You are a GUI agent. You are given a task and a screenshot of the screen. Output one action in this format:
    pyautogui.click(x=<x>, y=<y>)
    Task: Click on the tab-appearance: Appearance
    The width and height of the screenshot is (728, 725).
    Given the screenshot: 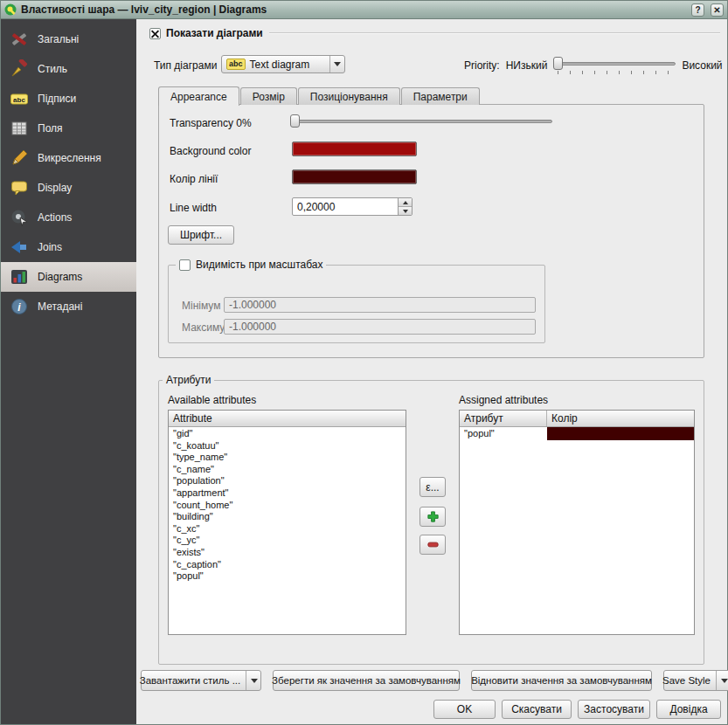 What is the action you would take?
    pyautogui.click(x=199, y=96)
    